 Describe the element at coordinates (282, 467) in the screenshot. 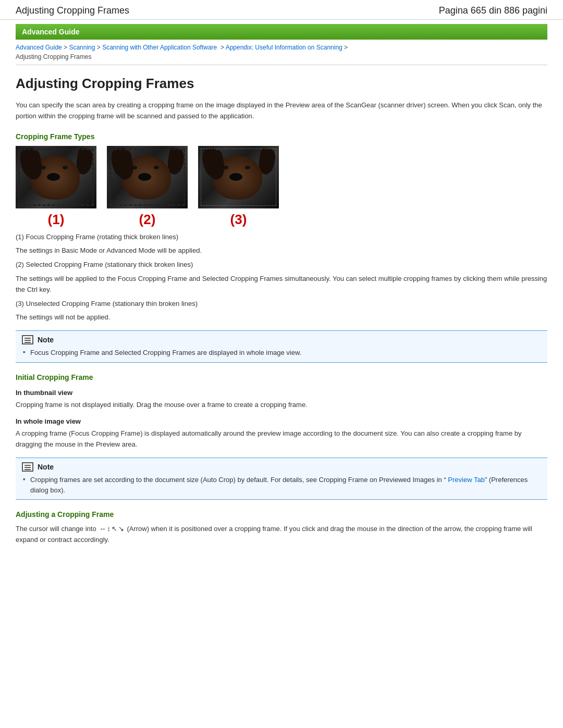

I see `note-title-2: Note` at that location.